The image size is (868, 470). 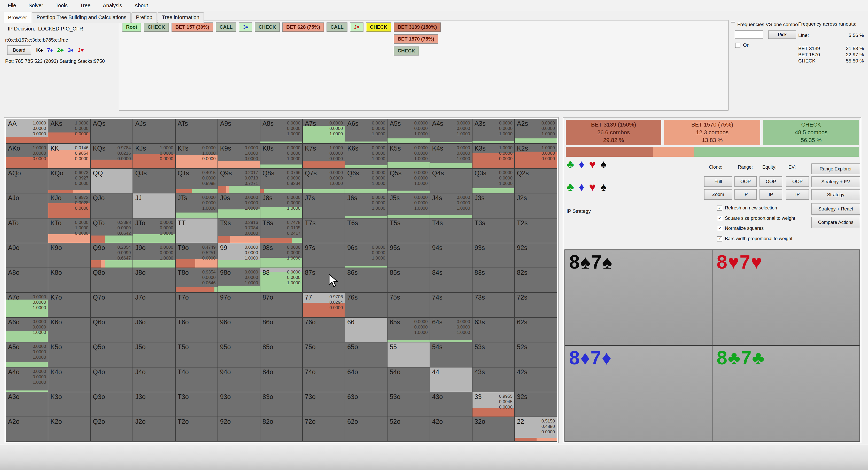 I want to click on hand-cell-ajo: AJo, so click(x=27, y=206).